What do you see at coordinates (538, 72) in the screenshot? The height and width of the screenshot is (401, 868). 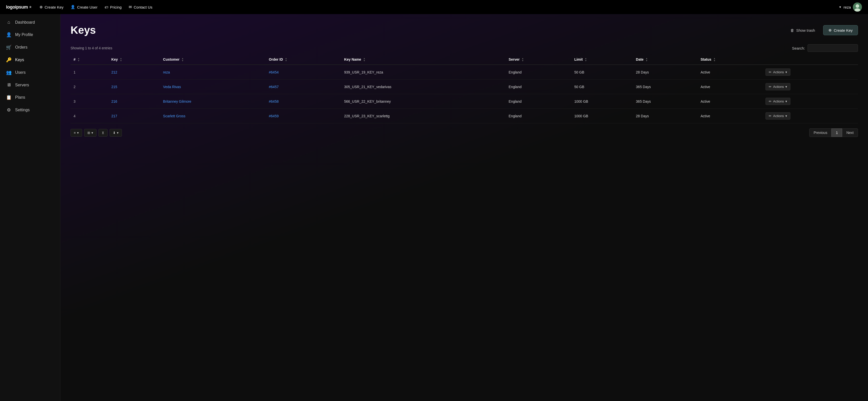 I see `cell-server-0: England` at bounding box center [538, 72].